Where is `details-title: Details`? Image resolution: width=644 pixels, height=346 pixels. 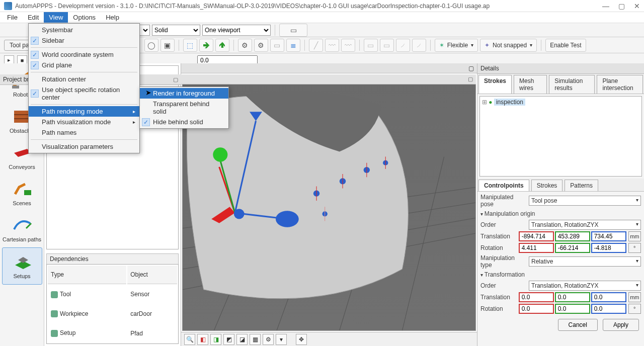
details-title: Details is located at coordinates (560, 68).